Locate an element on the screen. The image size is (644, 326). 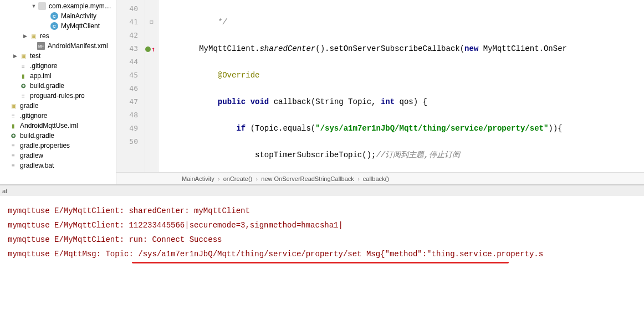
tree-item-label: gradle.properties is located at coordinates (44, 146).